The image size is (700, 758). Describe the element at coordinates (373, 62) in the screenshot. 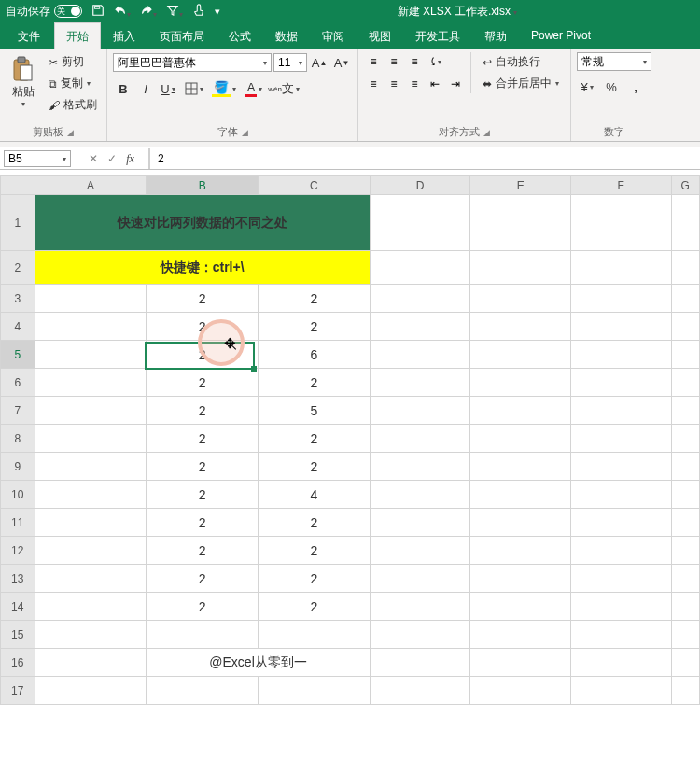

I see `align-top-icon: ≡` at that location.